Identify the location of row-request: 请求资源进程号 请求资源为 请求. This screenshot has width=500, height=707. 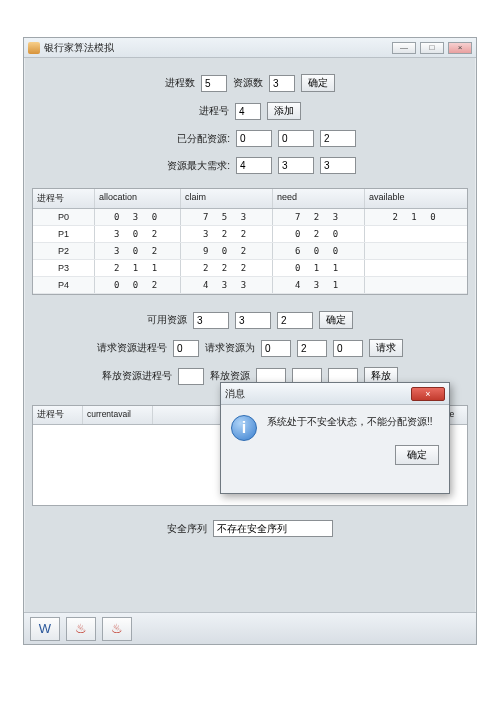
(250, 348).